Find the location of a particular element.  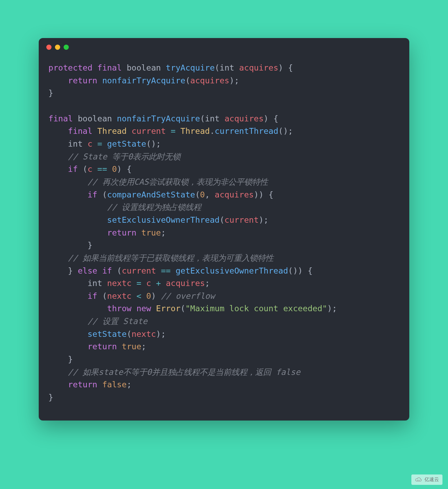

minimize-icon is located at coordinates (57, 47).